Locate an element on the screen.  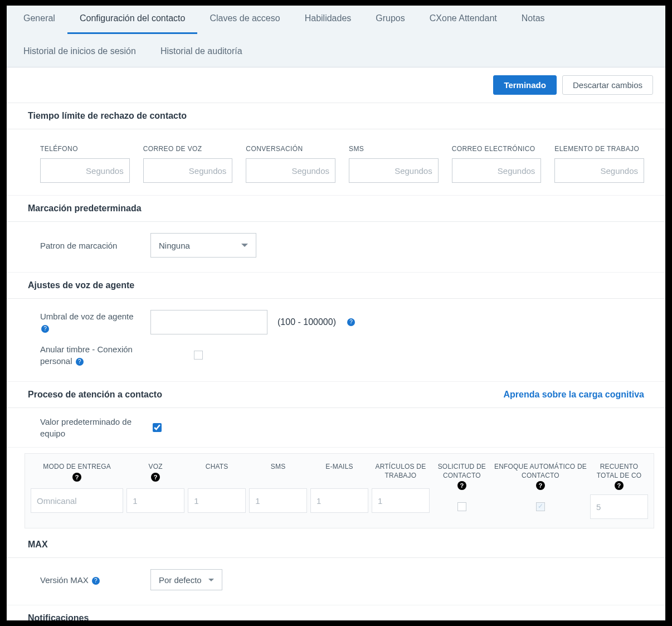
dialing-pattern-select: Ninguna is located at coordinates (203, 245).